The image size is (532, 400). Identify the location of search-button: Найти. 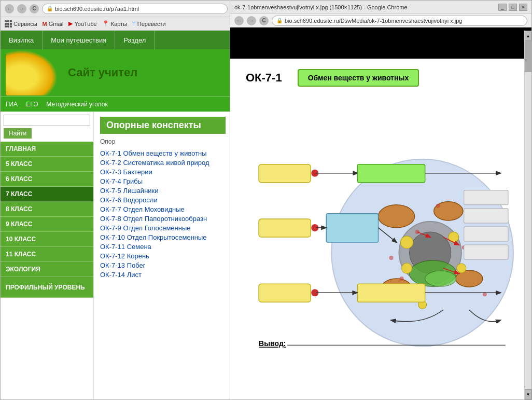
(18, 133).